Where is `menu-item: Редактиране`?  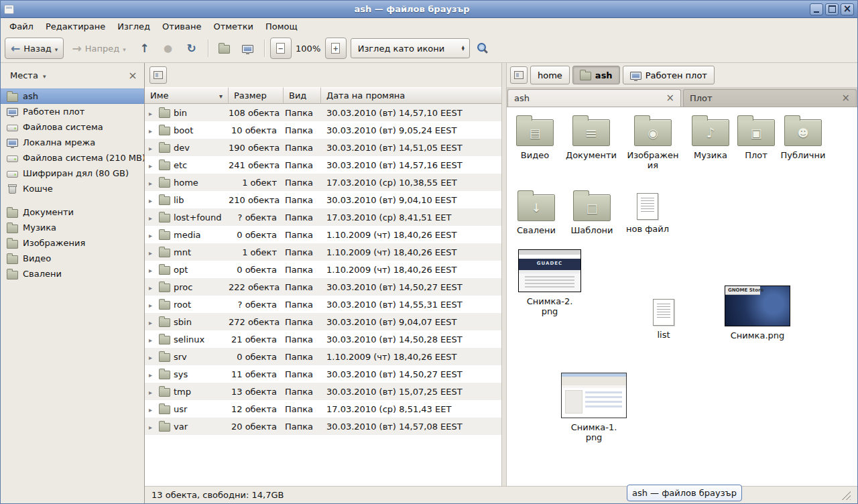
menu-item: Редактиране is located at coordinates (75, 27).